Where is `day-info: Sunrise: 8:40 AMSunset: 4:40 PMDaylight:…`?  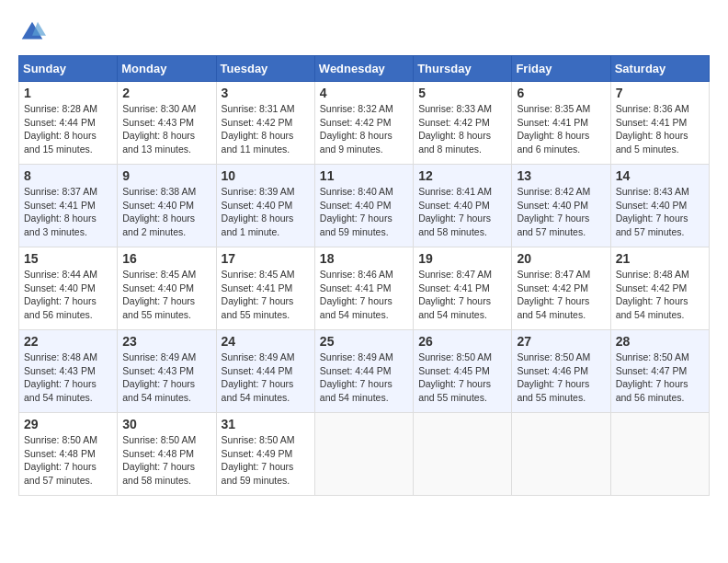
day-info: Sunrise: 8:40 AMSunset: 4:40 PMDaylight:… is located at coordinates (364, 212).